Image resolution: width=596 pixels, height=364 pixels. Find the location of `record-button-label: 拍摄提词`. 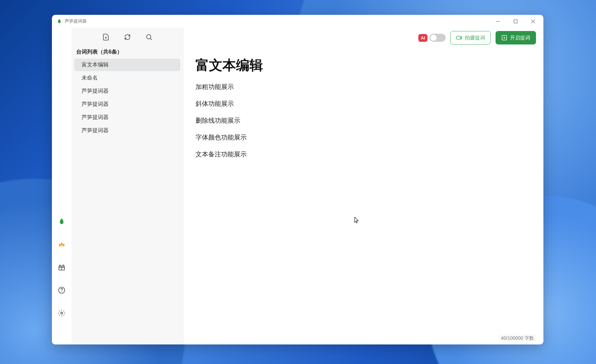

record-button-label: 拍摄提词 is located at coordinates (475, 38).